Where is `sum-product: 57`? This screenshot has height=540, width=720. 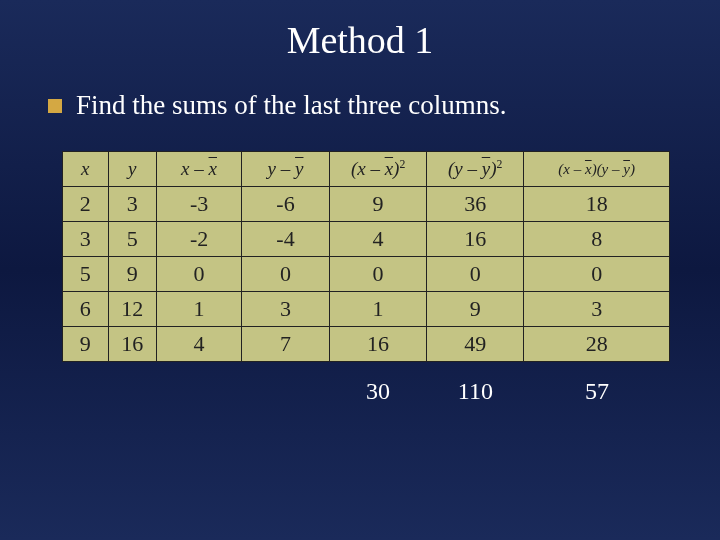
sum-product: 57 is located at coordinates (597, 392).